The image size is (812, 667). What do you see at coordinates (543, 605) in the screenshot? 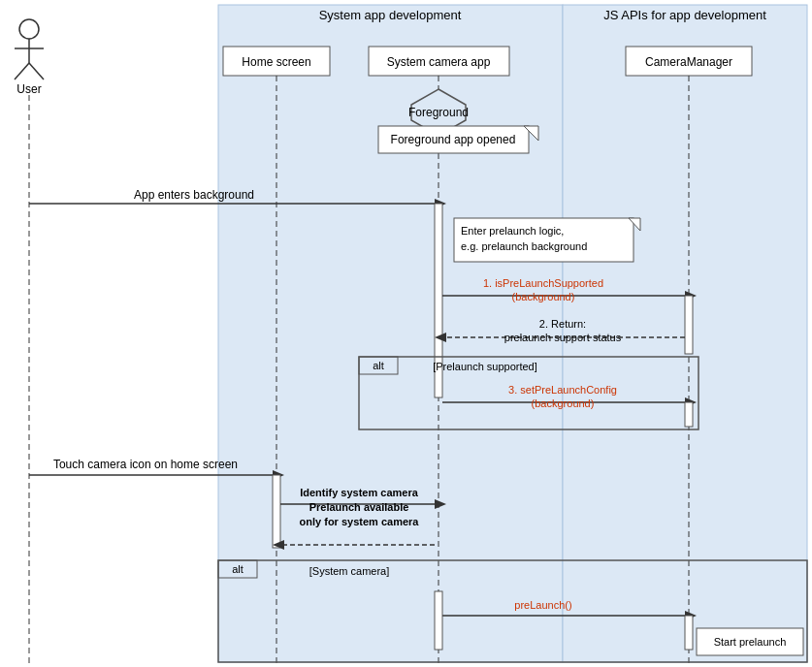
I see `msg-prelaunch-label: preLaunch()` at bounding box center [543, 605].